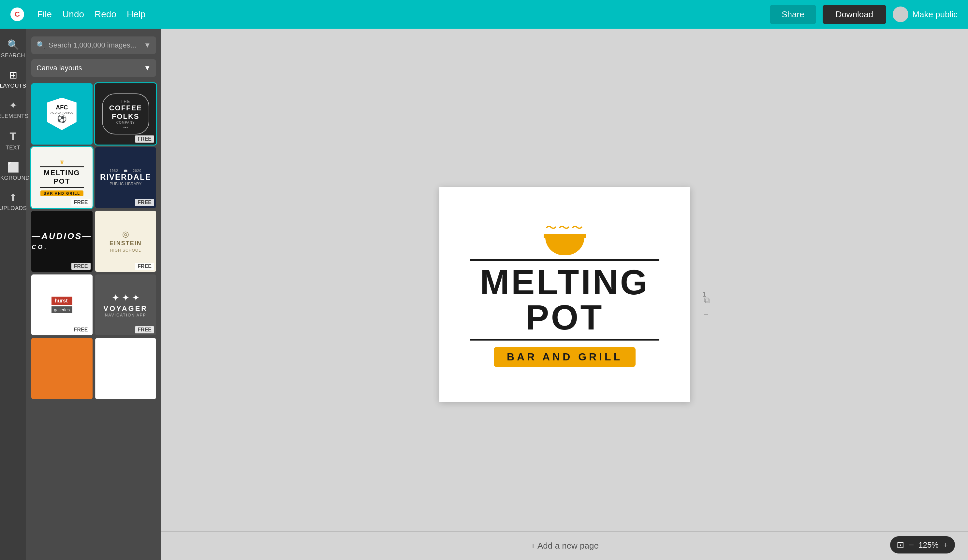 The image size is (968, 560). I want to click on layouts-dropdown: Canva layouts ▼, so click(94, 68).